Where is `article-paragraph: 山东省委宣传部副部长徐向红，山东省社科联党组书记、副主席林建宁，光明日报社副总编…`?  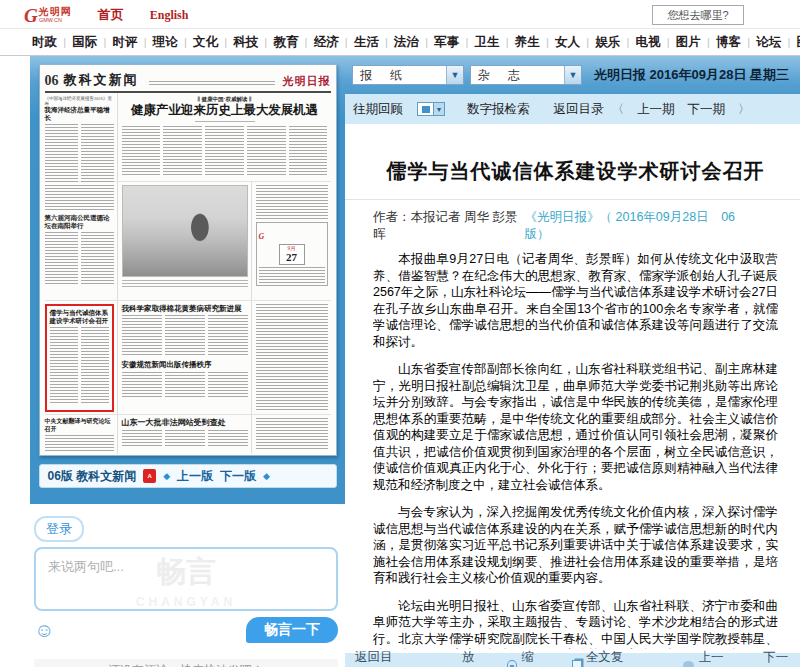 article-paragraph: 山东省委宣传部副部长徐向红，山东省社科联党组书记、副主席林建宁，光明日报社副总编… is located at coordinates (576, 427).